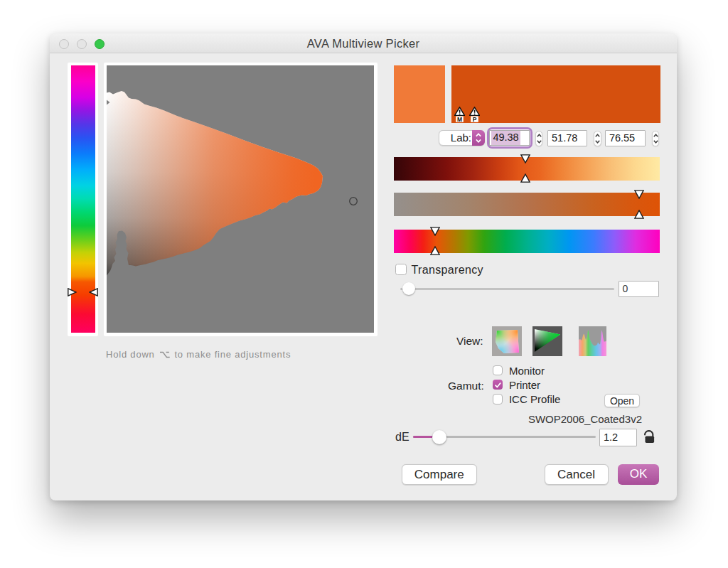 The height and width of the screenshot is (568, 728). I want to click on svg-text: P, so click(475, 118).